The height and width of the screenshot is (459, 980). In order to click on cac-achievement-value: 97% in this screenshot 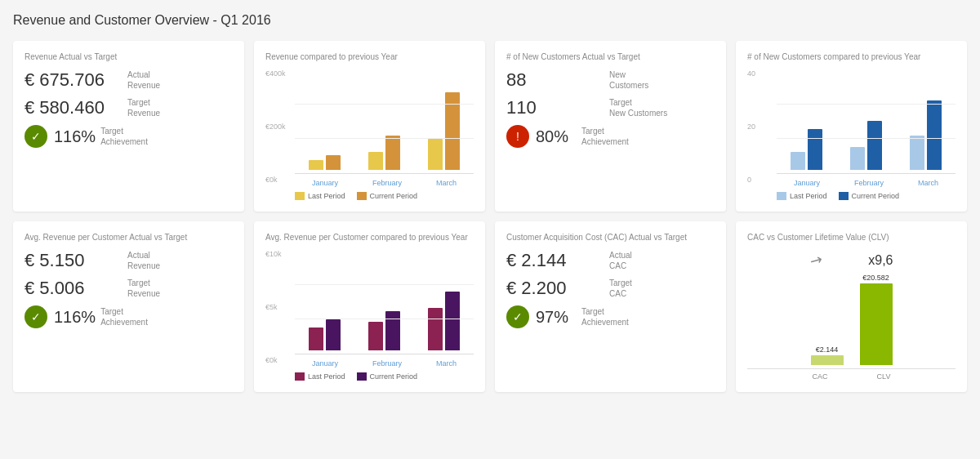, I will do `click(556, 317)`.